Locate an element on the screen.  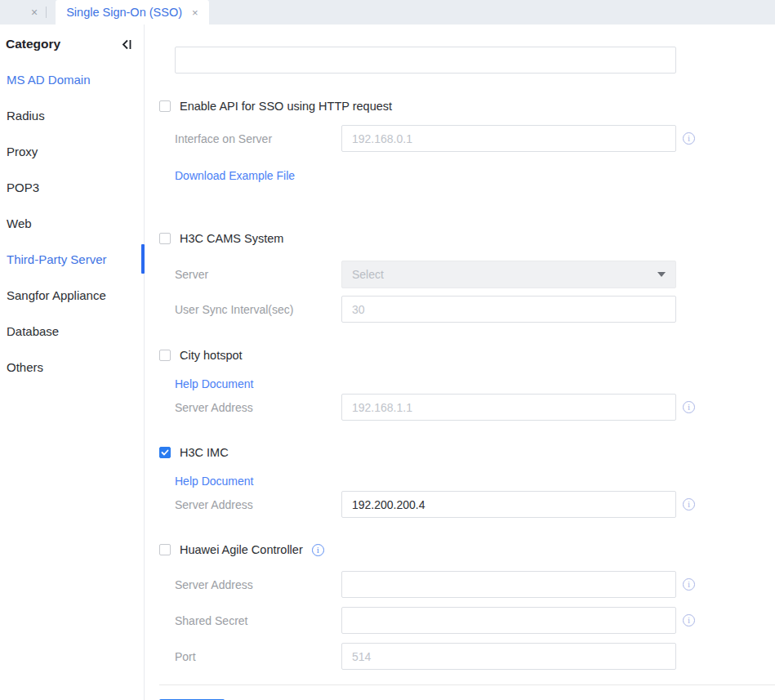
sidebar-item-label: Others is located at coordinates (24, 368).